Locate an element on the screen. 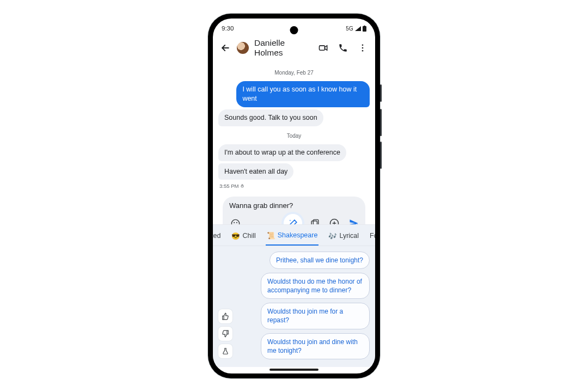 This screenshot has height=392, width=588. magic-compose-button is located at coordinates (293, 219).